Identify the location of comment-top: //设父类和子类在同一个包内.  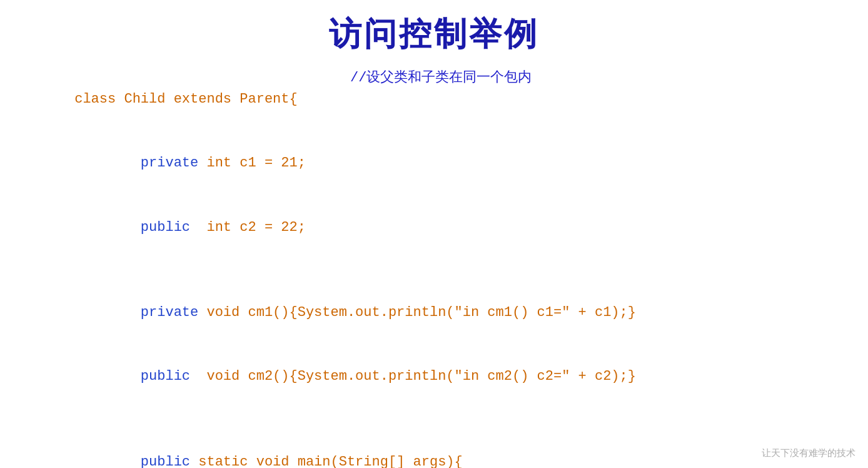
(441, 78).